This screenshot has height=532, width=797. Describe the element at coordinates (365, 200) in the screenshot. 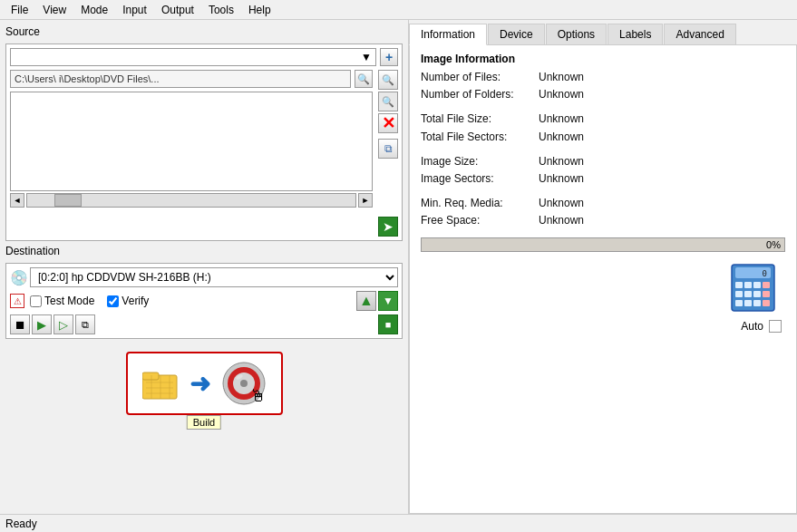

I see `scroll-right-btn: ►` at that location.